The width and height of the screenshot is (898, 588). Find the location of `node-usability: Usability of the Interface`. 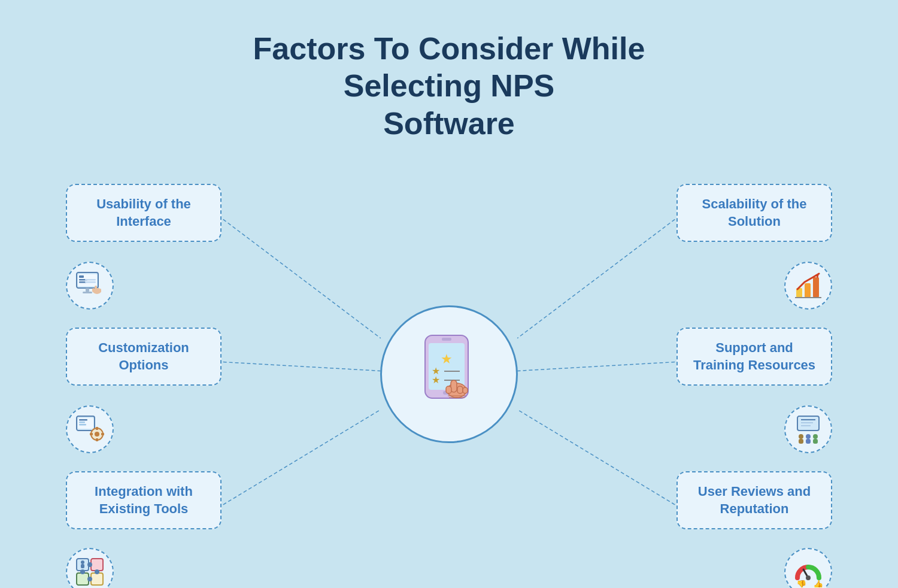

node-usability: Usability of the Interface is located at coordinates (144, 213).